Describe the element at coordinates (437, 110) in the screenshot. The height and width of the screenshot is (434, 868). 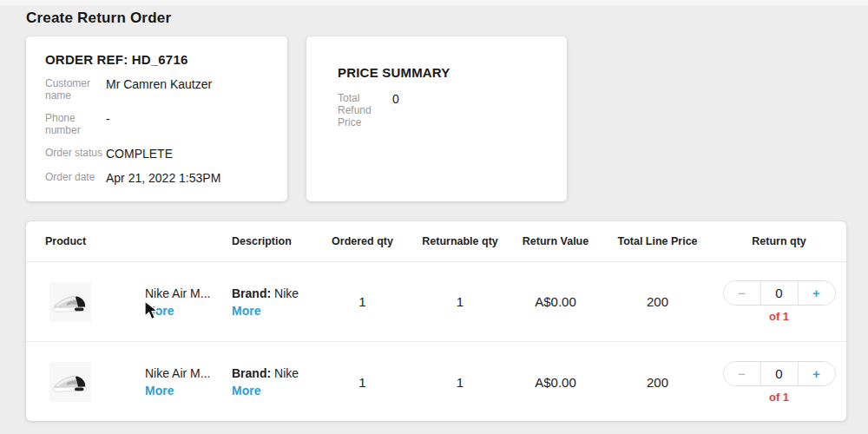
I see `field-total-refund-price: Total Refund Price 0` at that location.